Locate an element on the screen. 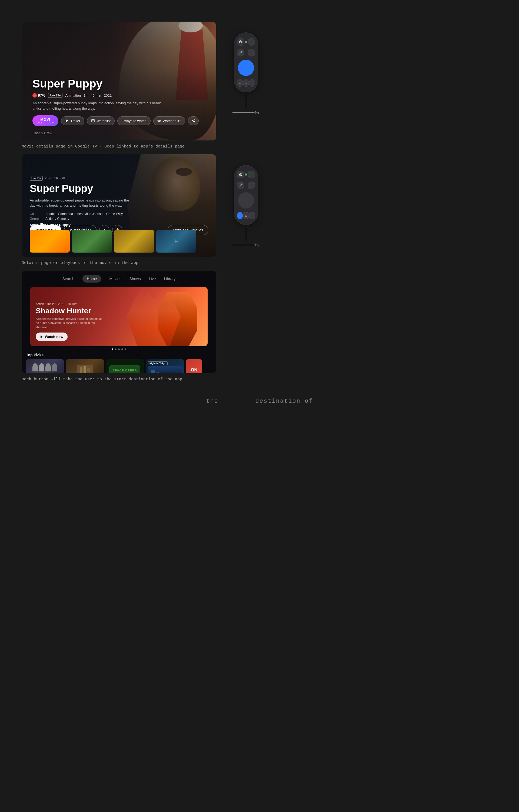 This screenshot has height=812, width=519. gtv-description: An adorable, super-powered puppy leaps i… is located at coordinates (97, 106).